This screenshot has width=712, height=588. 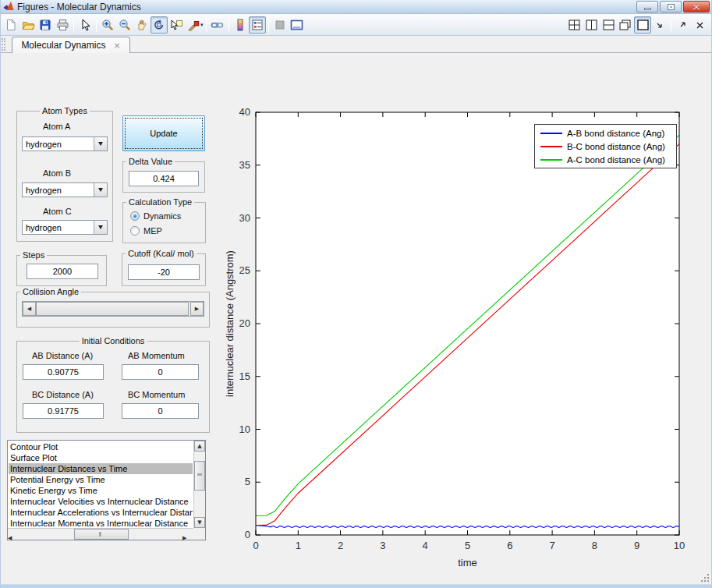 What do you see at coordinates (356, 586) in the screenshot?
I see `window-bottom-border` at bounding box center [356, 586].